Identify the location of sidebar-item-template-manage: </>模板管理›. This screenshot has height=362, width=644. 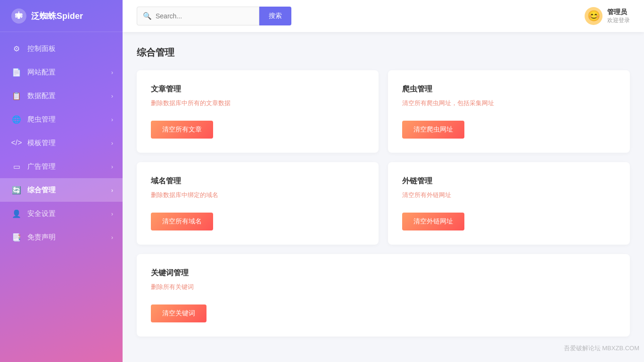
(61, 143).